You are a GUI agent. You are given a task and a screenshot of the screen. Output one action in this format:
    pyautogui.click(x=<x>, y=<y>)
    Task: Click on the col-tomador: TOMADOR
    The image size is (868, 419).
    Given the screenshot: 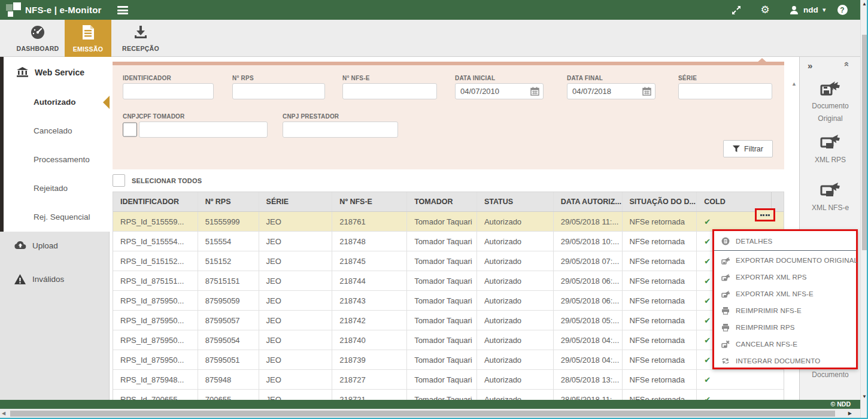 What is the action you would take?
    pyautogui.click(x=442, y=202)
    